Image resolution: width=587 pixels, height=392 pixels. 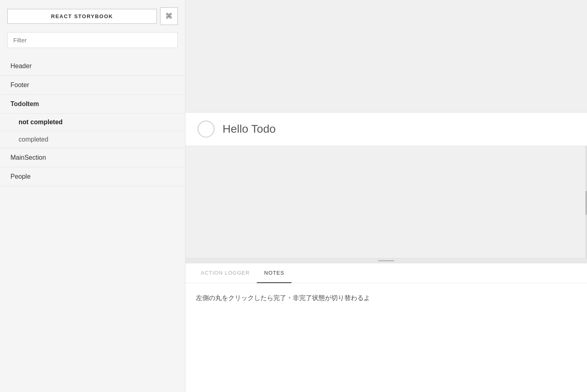 What do you see at coordinates (93, 104) in the screenshot?
I see `sidebar-item-todoitem: TodoItem` at bounding box center [93, 104].